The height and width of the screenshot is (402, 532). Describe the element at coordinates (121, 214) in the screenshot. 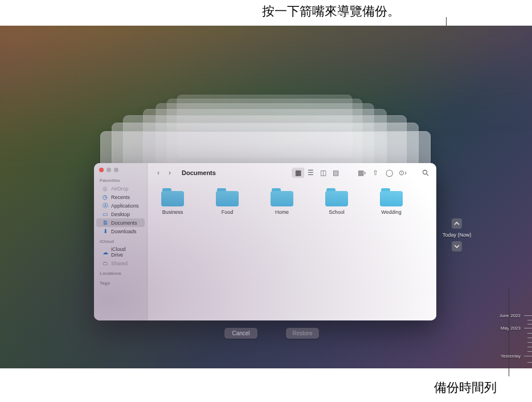

I see `sidebar-item-desktop: ▭ Desktop` at that location.